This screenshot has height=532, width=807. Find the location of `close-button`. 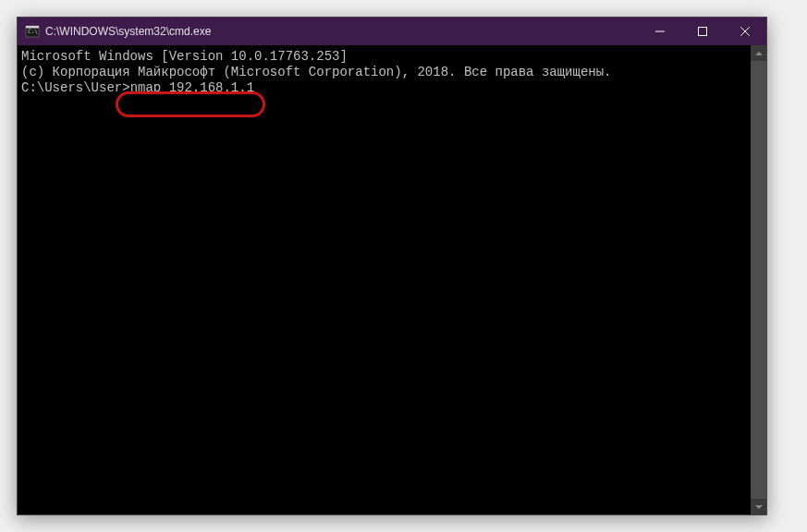

close-button is located at coordinates (745, 31).